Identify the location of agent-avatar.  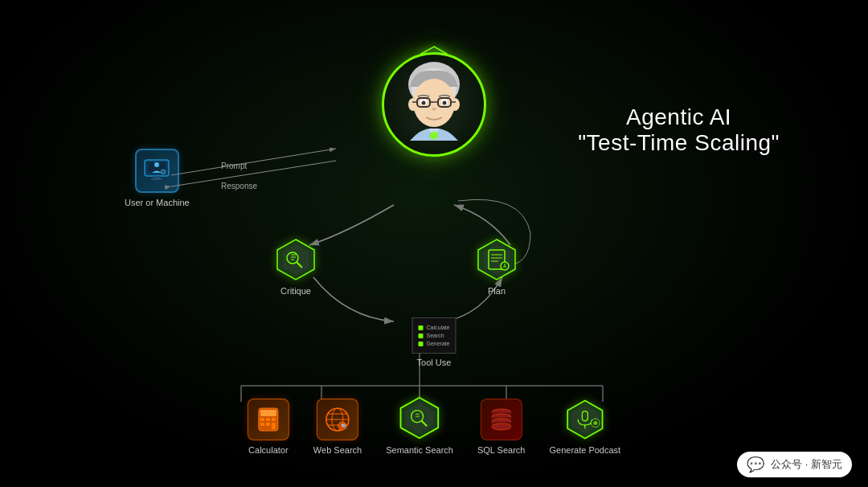
(434, 104).